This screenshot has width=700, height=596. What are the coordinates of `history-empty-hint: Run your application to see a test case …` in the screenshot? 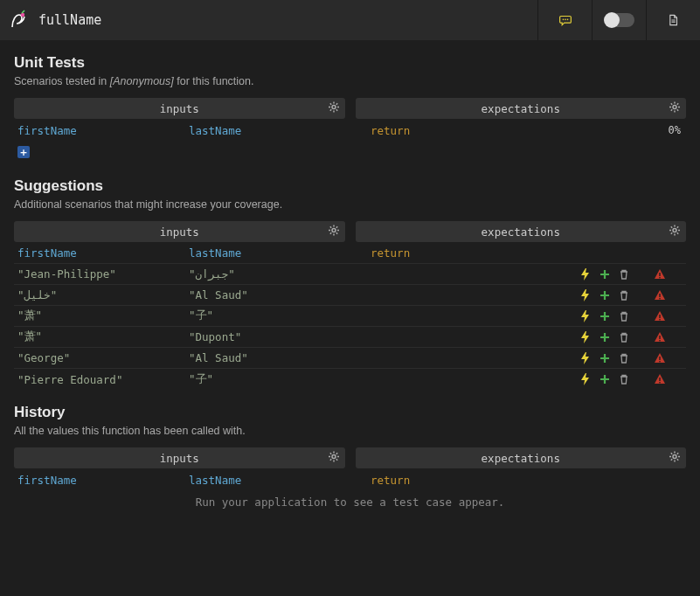 It's located at (350, 502).